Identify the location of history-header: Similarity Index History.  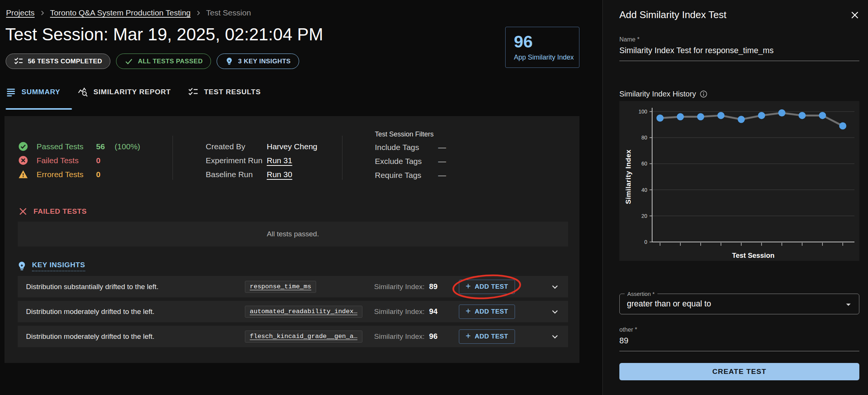
(739, 94).